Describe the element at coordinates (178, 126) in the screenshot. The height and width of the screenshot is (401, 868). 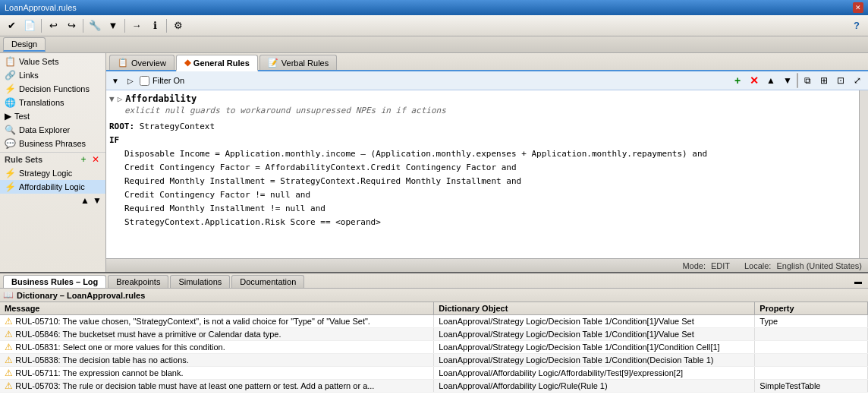
I see `root-value: StrategyContext` at that location.